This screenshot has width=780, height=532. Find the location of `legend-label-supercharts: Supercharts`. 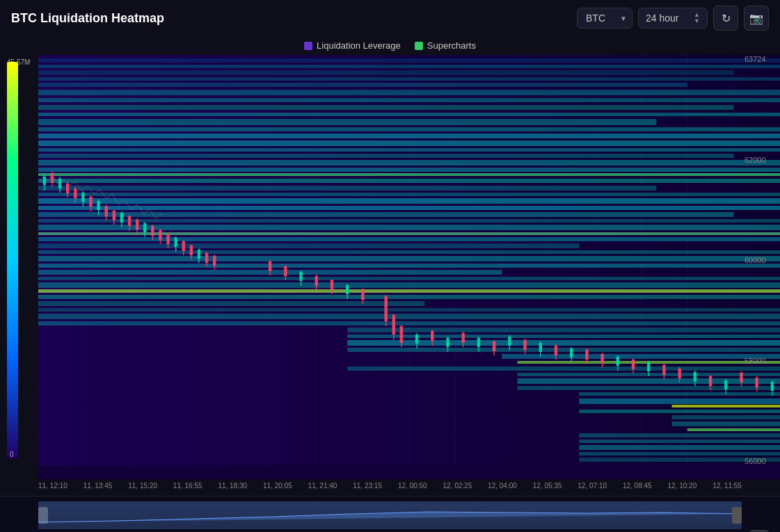

legend-label-supercharts: Supercharts is located at coordinates (452, 46).